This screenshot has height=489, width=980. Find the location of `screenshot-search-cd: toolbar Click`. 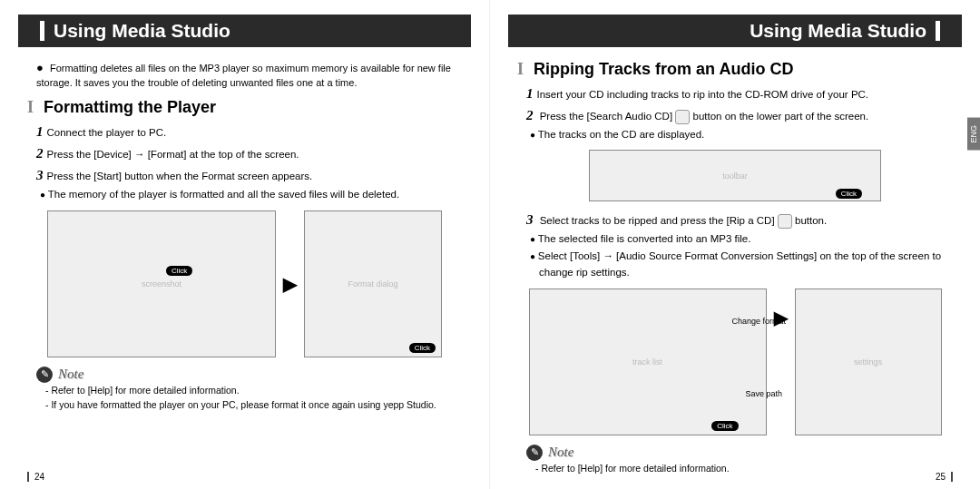

screenshot-search-cd: toolbar Click is located at coordinates (735, 176).